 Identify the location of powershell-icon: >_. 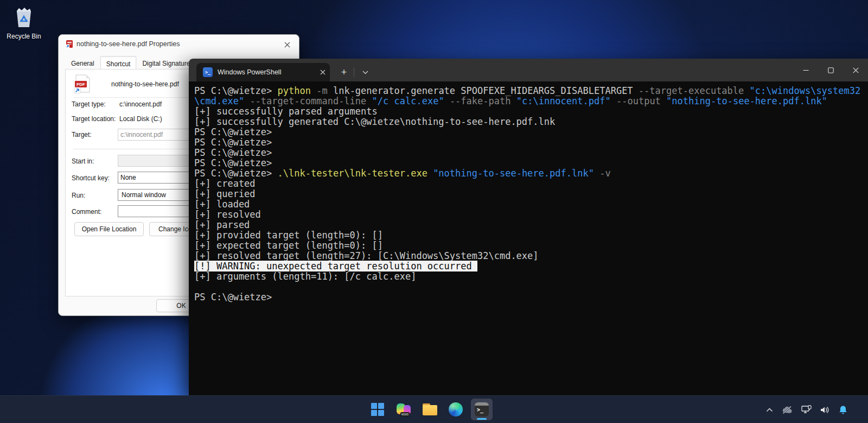
(208, 72).